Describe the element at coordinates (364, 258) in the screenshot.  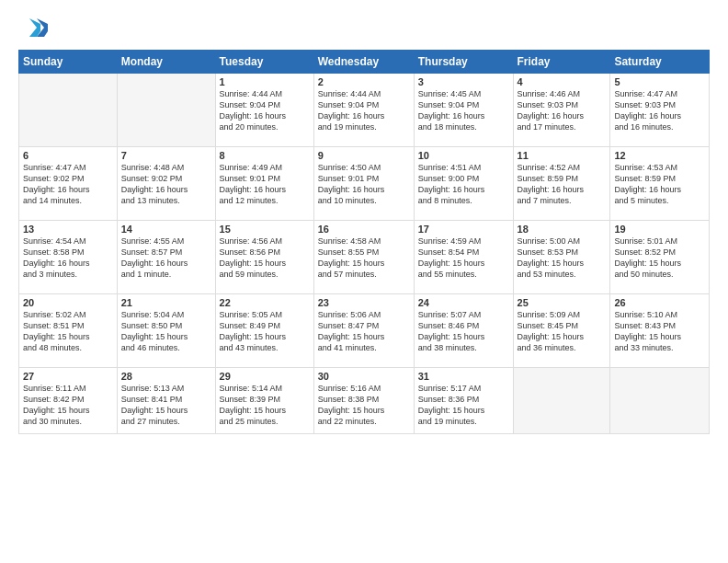
I see `day-info: Sunrise: 4:58 AM Sunset: 8:55 PM Dayligh…` at that location.